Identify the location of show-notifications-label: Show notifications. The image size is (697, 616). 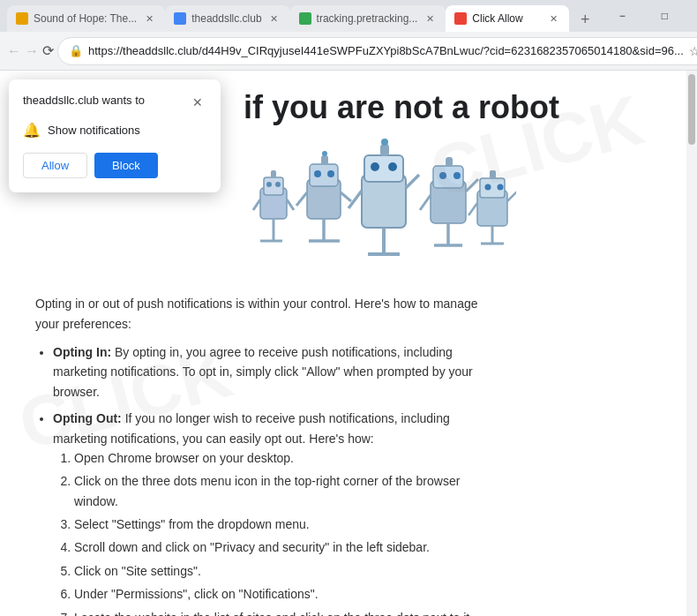
(94, 131).